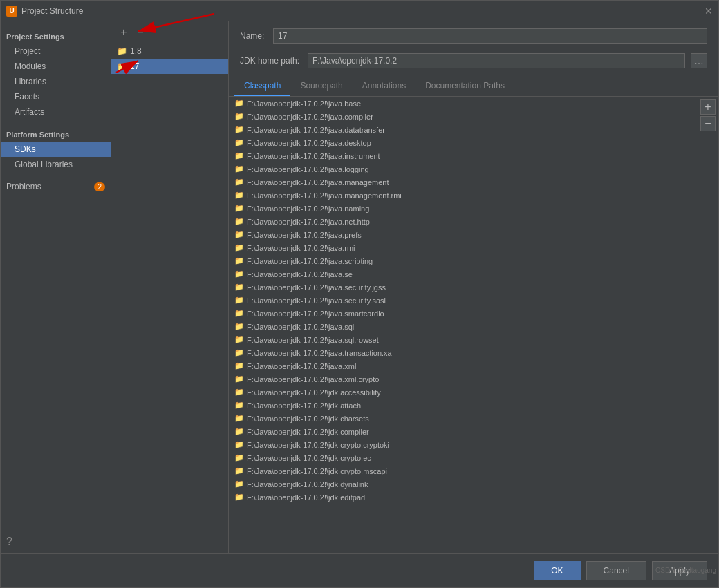 The height and width of the screenshot is (588, 719). I want to click on classpath-list-item: 📁F:\Java\openjdk-17.0.2!\jdk.accessibili…, so click(463, 392).